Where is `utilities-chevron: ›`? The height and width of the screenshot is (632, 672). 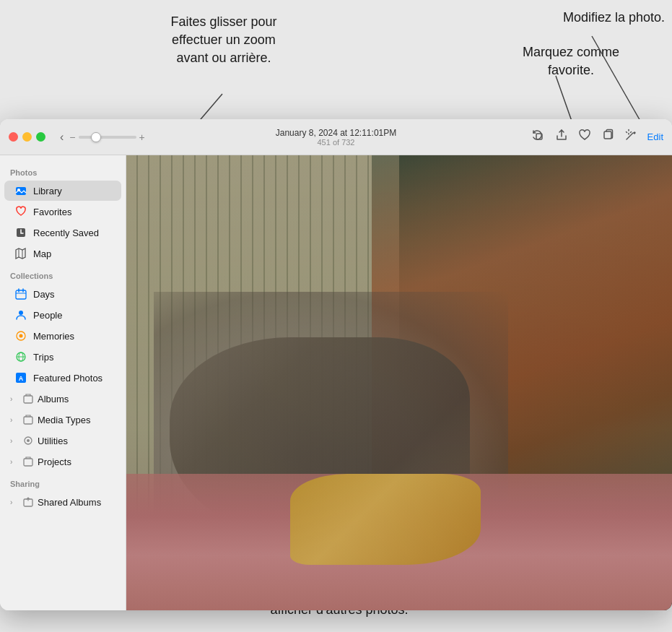
utilities-chevron: › is located at coordinates (14, 441).